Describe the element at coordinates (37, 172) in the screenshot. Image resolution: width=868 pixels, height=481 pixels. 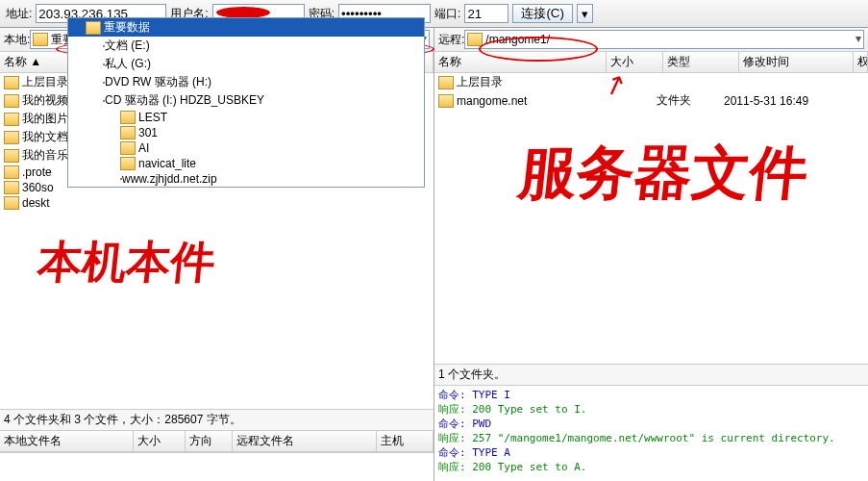
I see `item-label: .prote` at that location.